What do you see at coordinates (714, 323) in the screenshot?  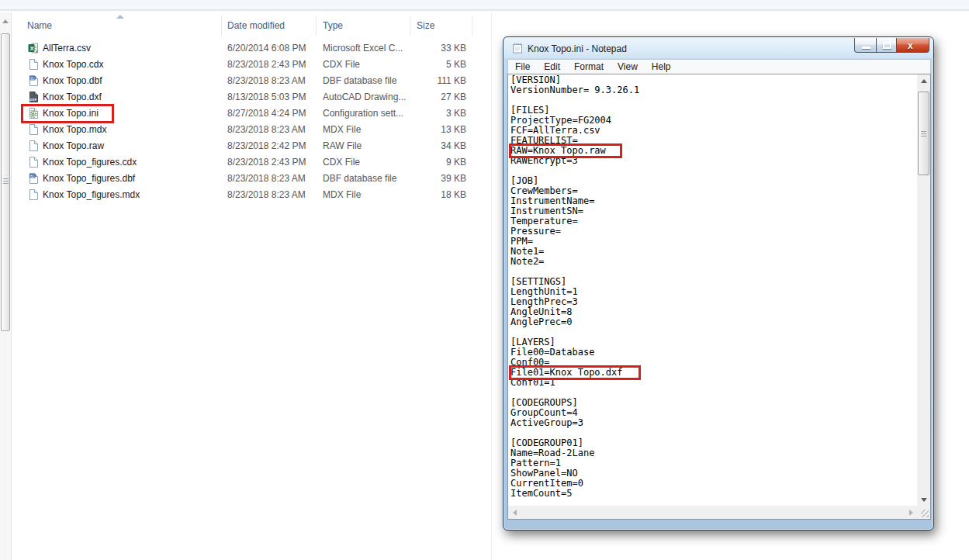 I see `notepad-line: AnglePrec=0` at bounding box center [714, 323].